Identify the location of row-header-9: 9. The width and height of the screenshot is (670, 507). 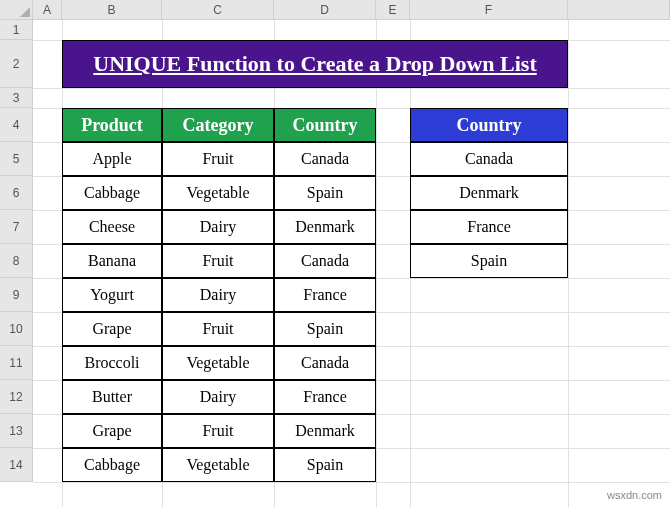
(16, 295).